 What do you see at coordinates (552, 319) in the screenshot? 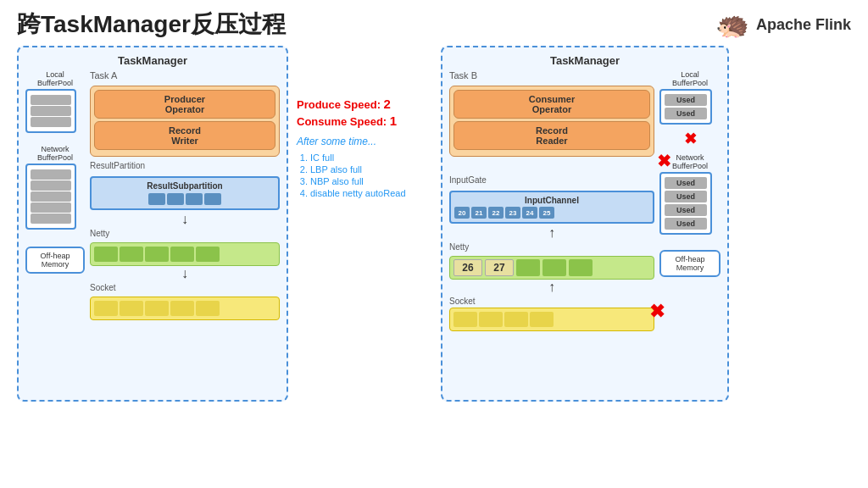
I see `right-socket-bar` at bounding box center [552, 319].